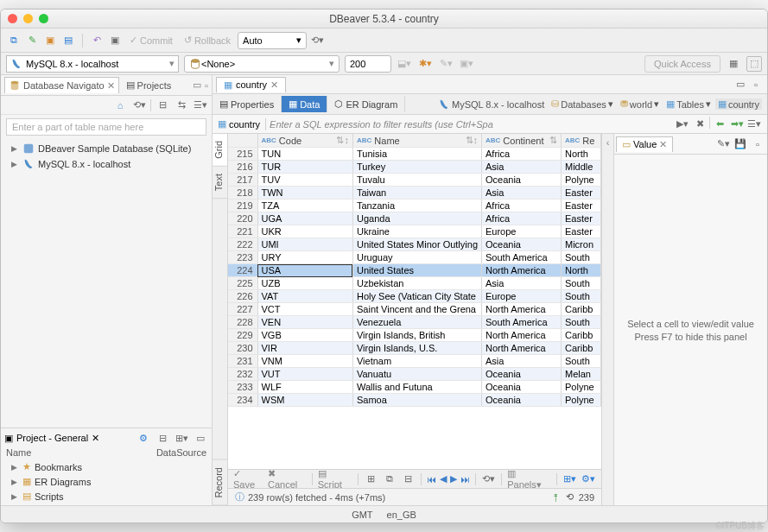 The width and height of the screenshot is (768, 532). I want to click on table-row: 225UZBUzbekistanAsiaSouth, so click(415, 283).